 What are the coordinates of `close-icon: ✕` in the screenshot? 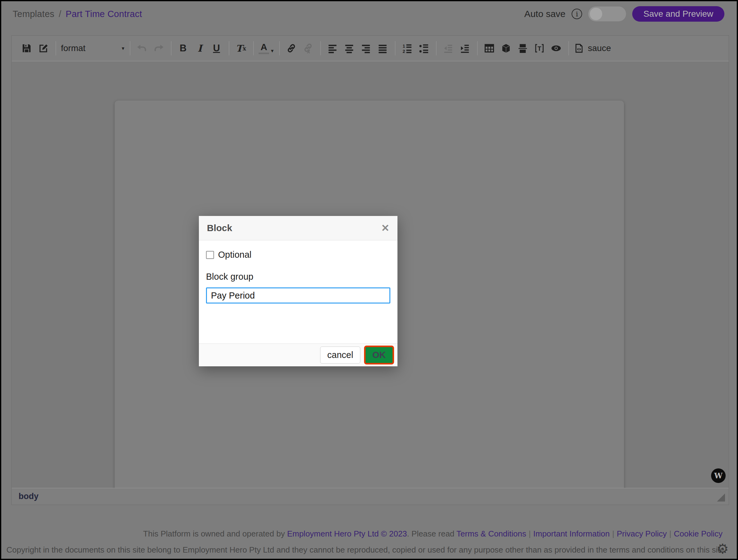 It's located at (385, 228).